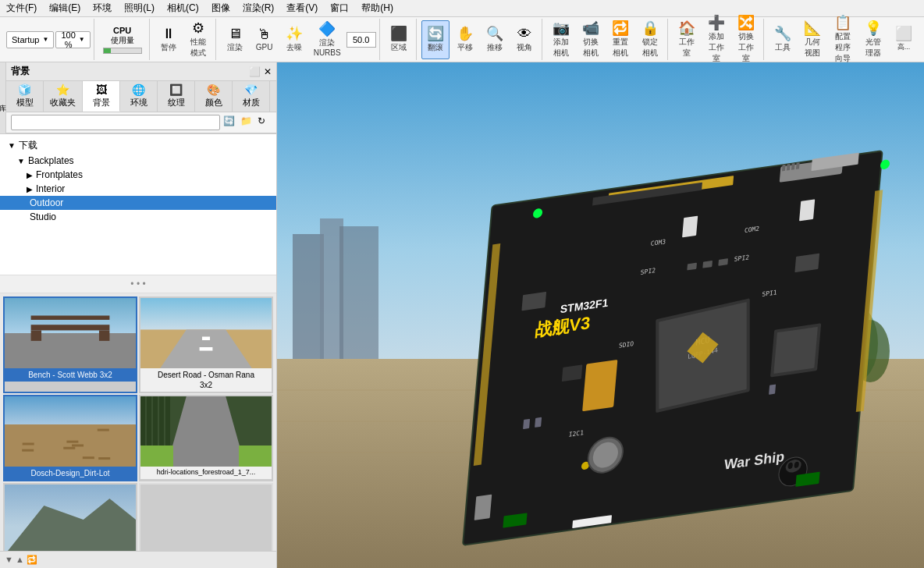 This screenshot has width=924, height=568. What do you see at coordinates (302, 8) in the screenshot?
I see `menu-view: 查看(V)` at bounding box center [302, 8].